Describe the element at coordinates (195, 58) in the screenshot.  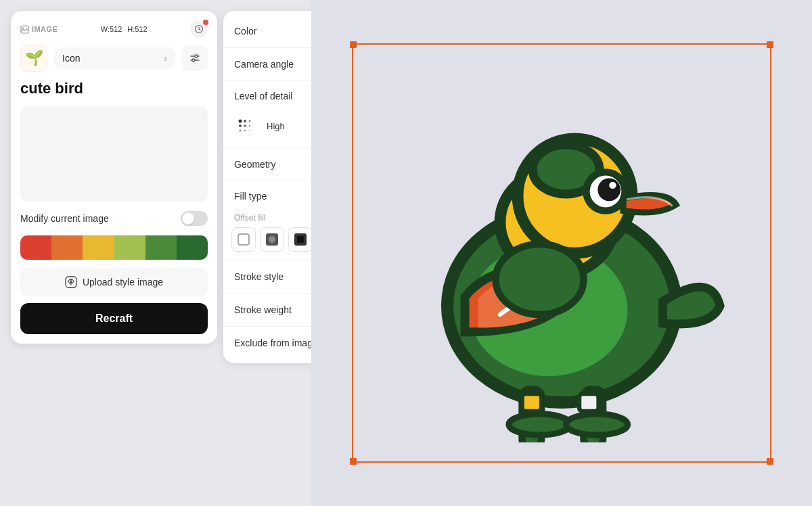
I see `settings-button` at that location.